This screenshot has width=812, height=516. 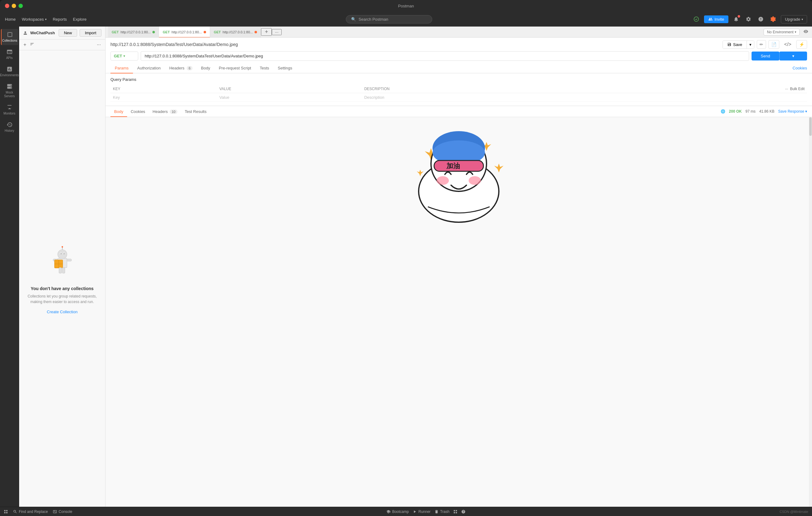 I want to click on more-options-btn: ···, so click(x=99, y=45).